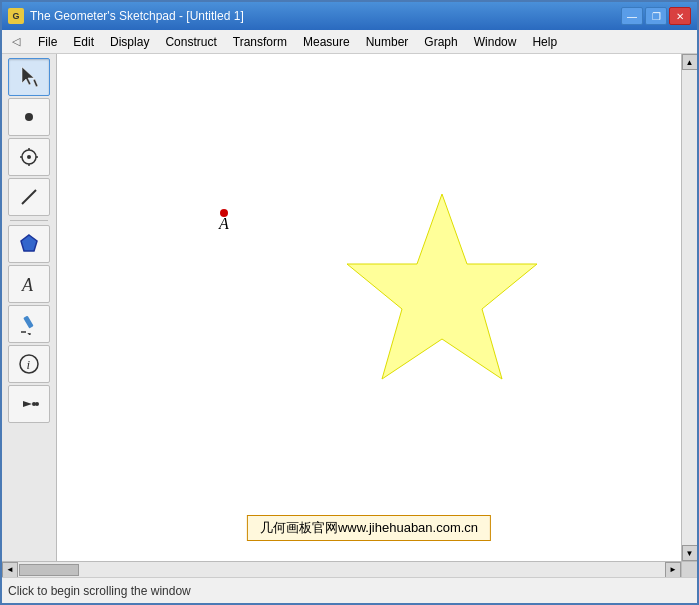 The height and width of the screenshot is (605, 699). What do you see at coordinates (10, 570) in the screenshot?
I see `scroll-left-button: ◄` at bounding box center [10, 570].